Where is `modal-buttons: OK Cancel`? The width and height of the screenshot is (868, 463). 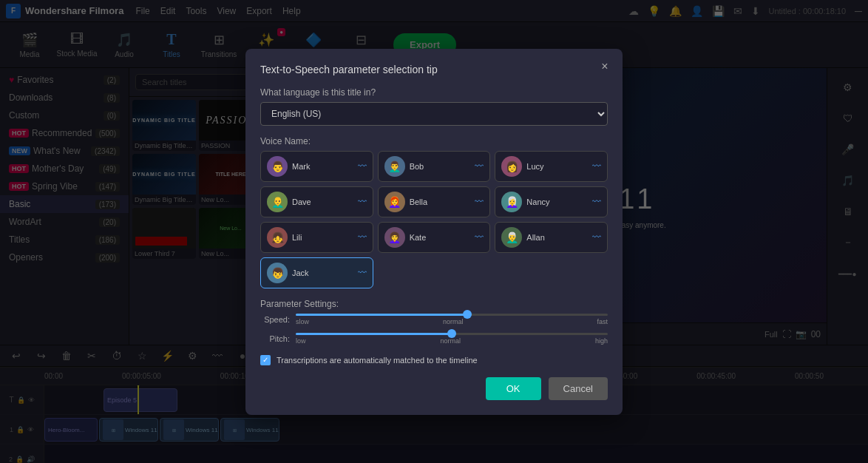
modal-buttons: OK Cancel is located at coordinates (434, 389).